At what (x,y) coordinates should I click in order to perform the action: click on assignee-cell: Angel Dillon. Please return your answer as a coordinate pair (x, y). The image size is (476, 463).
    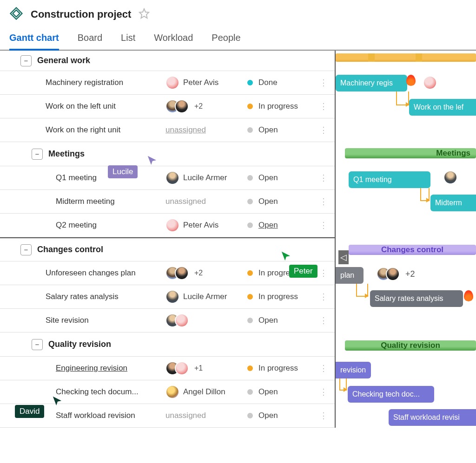
    Looking at the image, I should click on (206, 392).